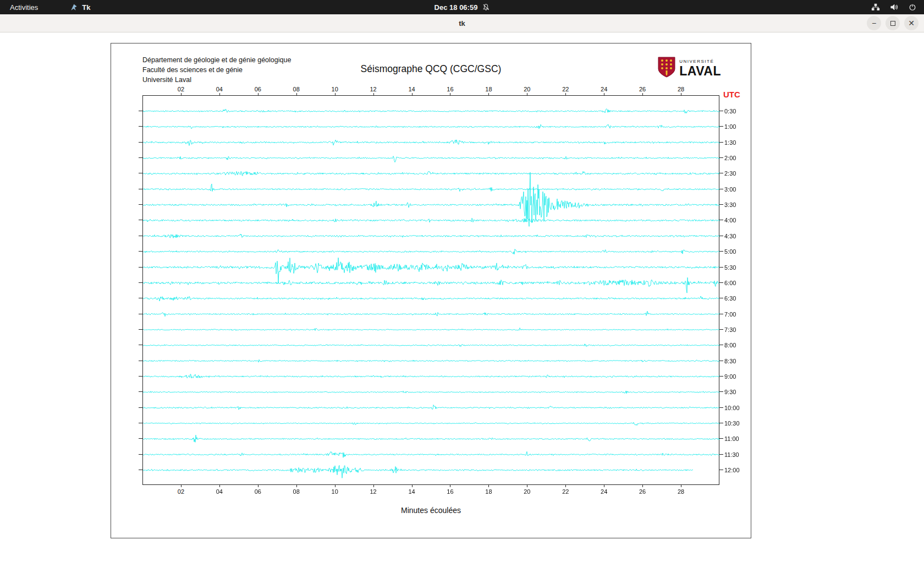 The width and height of the screenshot is (924, 578). What do you see at coordinates (642, 89) in the screenshot?
I see `minute-label-top: 26` at bounding box center [642, 89].